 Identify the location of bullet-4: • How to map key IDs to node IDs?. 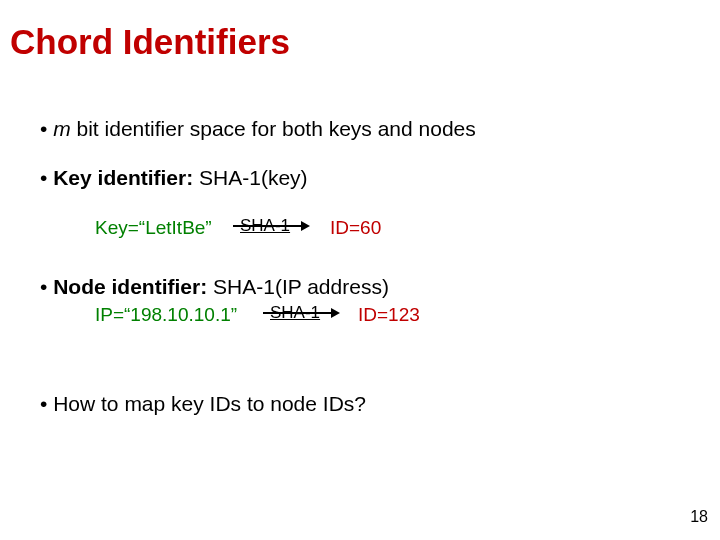
(203, 404).